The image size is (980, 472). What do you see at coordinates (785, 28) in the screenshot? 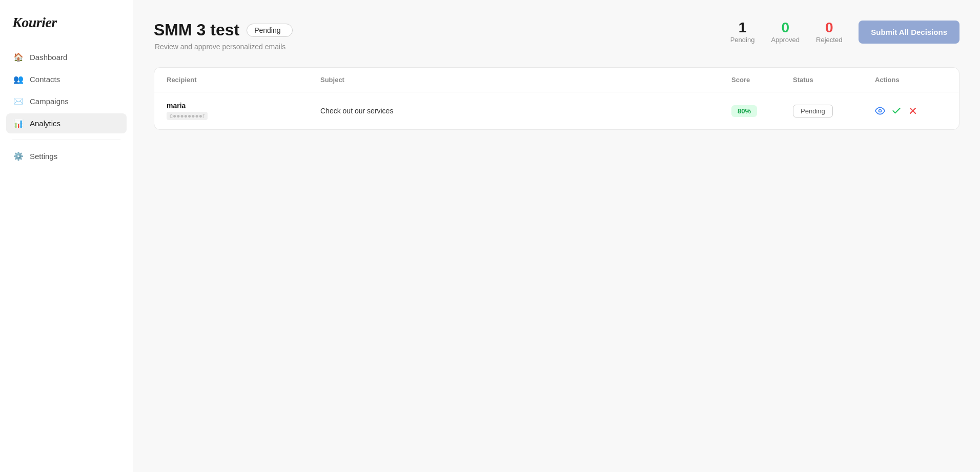
I see `approved-count: 0` at bounding box center [785, 28].